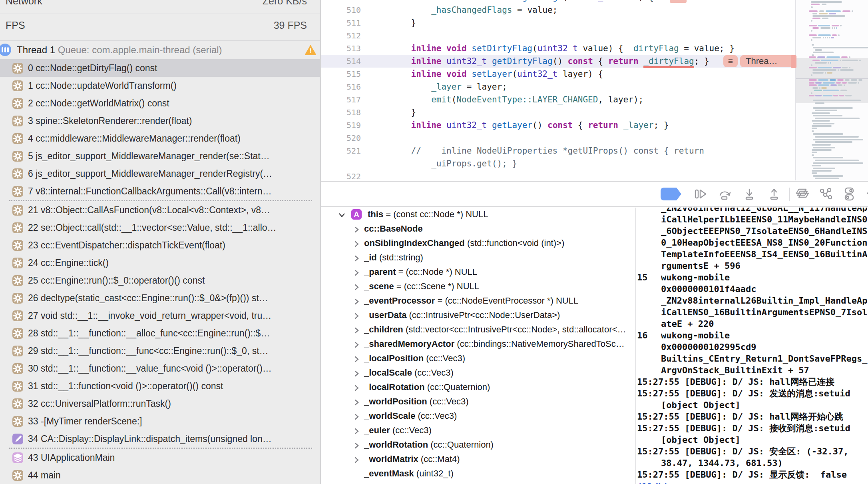 The image size is (868, 484). Describe the element at coordinates (160, 68) in the screenshot. I see `stack-frame: 0 cc::Node::getDirtyFlag() const` at that location.